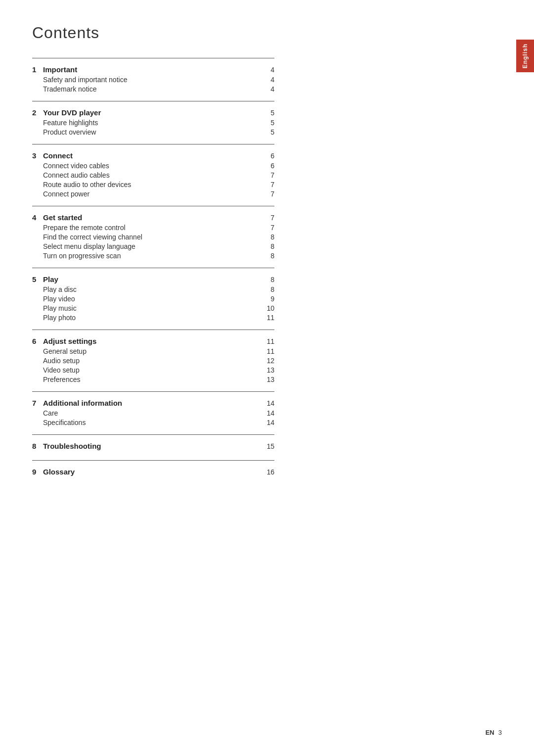  I want to click on toc-sub-title: Feature highlights, so click(154, 123).